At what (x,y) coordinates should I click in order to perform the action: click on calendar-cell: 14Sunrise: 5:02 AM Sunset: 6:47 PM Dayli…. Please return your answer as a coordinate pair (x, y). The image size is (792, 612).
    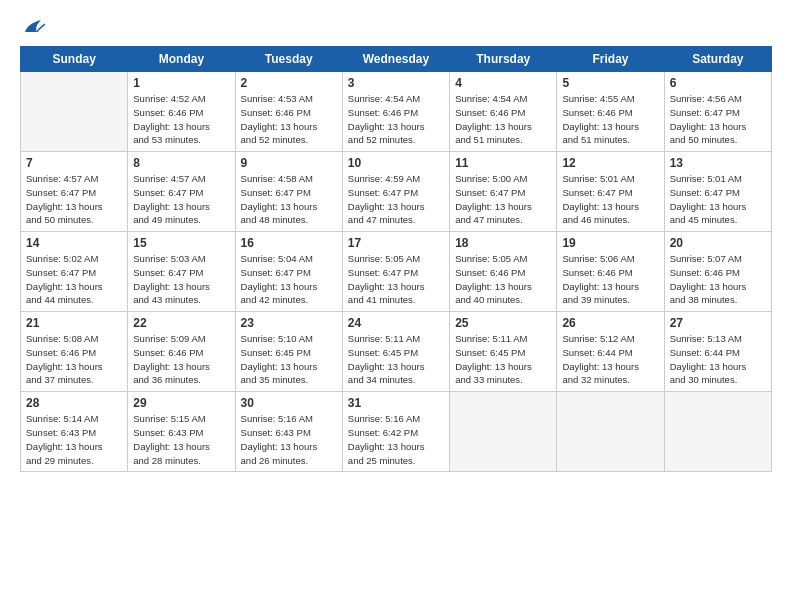
    Looking at the image, I should click on (74, 272).